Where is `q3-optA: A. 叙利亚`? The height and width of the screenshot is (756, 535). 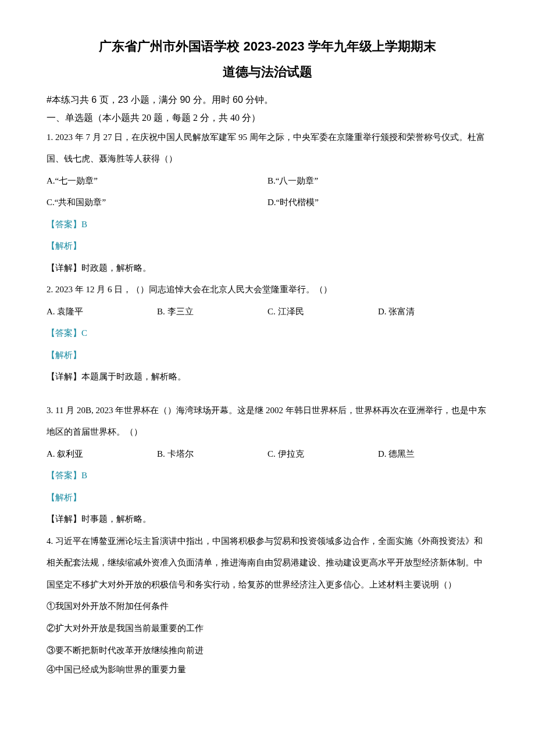
q3-optA: A. 叙利亚 is located at coordinates (102, 454).